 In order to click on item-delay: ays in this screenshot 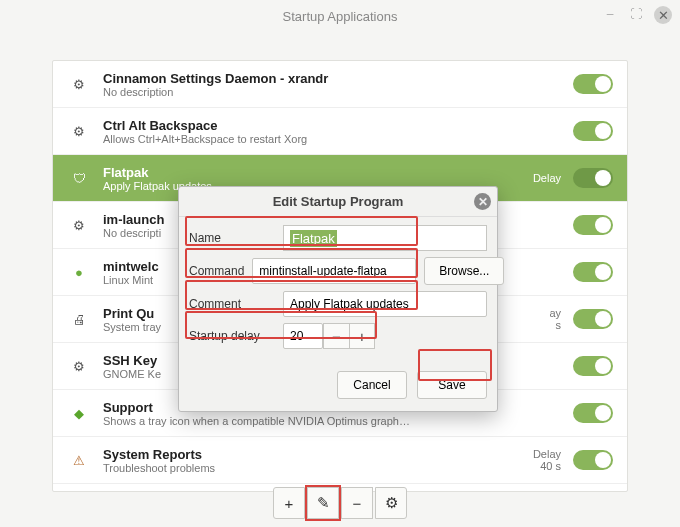, I will do `click(540, 319)`.